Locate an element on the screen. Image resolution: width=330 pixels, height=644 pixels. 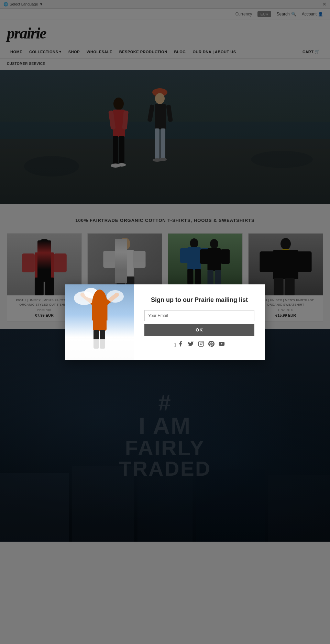
youtube-svg is located at coordinates (222, 344).